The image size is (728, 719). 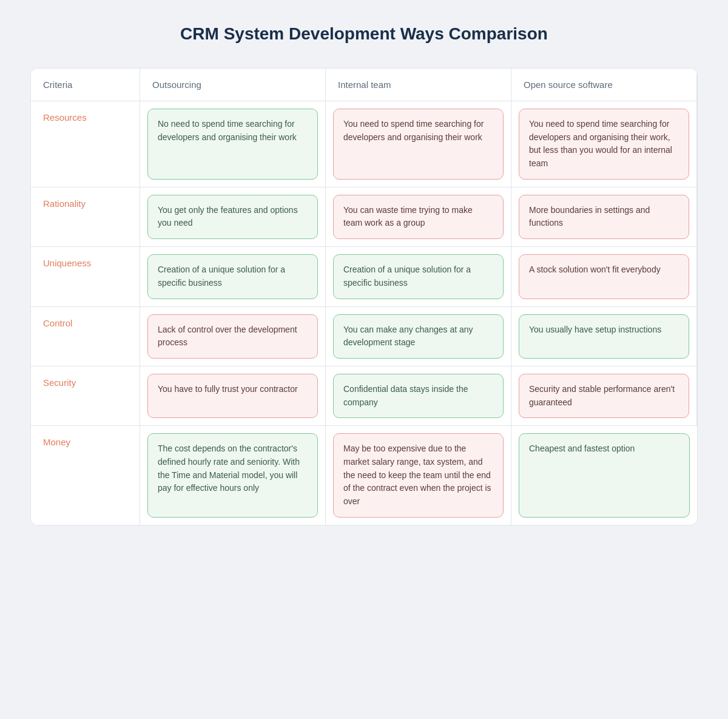 I want to click on data-cell-r1-c0: You get only the features and options yo…, so click(x=233, y=217).